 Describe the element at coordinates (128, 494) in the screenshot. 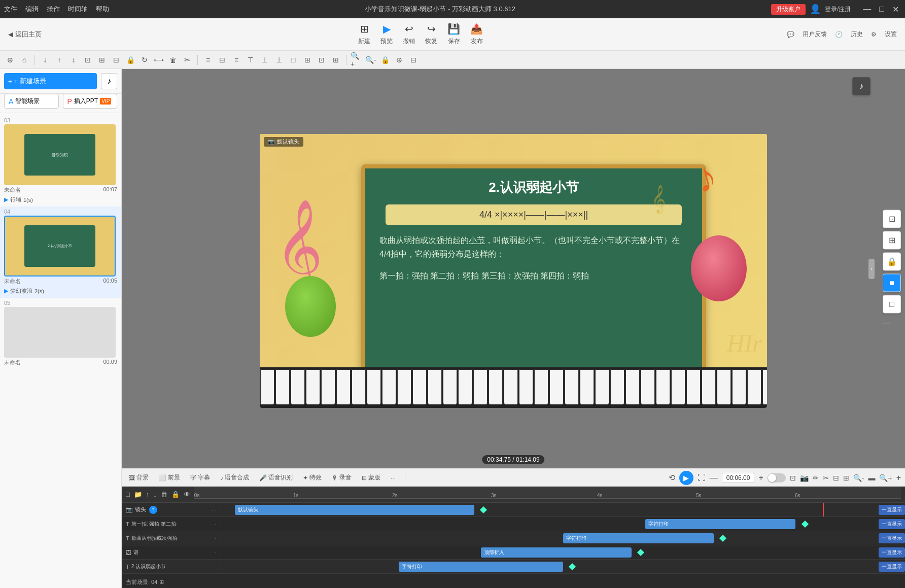

I see `tl-new-layer-icon: □` at that location.